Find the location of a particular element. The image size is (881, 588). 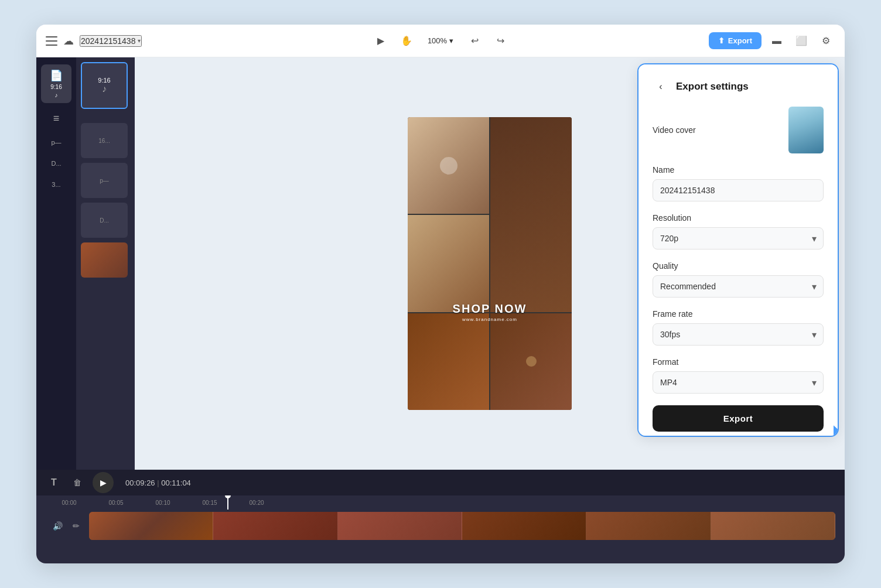

cloud-icon: ☁ is located at coordinates (69, 41).